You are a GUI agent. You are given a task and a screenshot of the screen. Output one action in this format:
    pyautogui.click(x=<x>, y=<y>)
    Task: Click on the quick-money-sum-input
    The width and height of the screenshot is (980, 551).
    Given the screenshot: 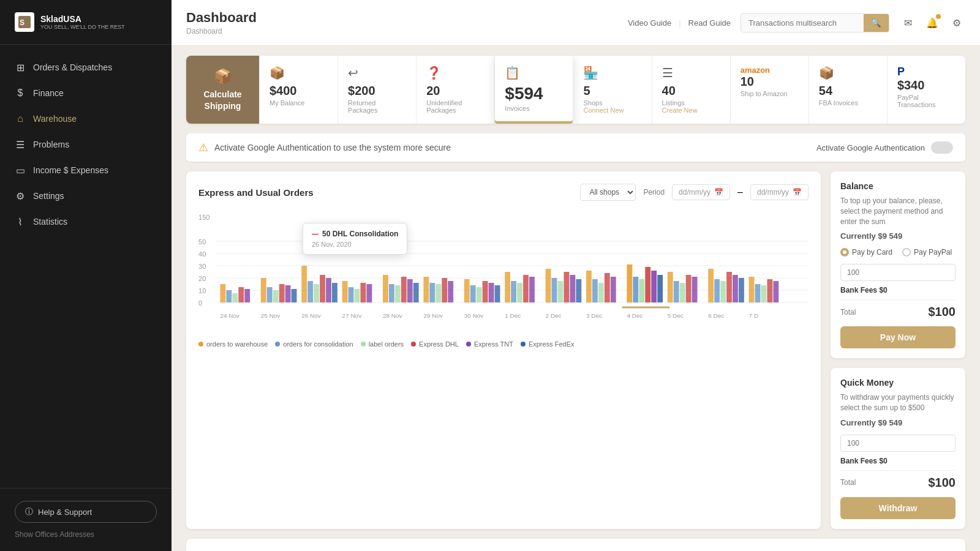 What is the action you would take?
    pyautogui.click(x=898, y=443)
    